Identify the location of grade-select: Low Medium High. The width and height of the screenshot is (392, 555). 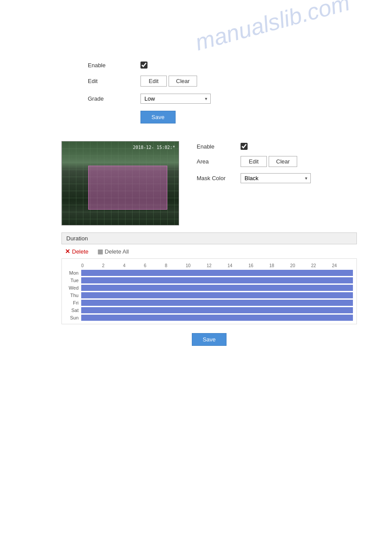
(176, 98).